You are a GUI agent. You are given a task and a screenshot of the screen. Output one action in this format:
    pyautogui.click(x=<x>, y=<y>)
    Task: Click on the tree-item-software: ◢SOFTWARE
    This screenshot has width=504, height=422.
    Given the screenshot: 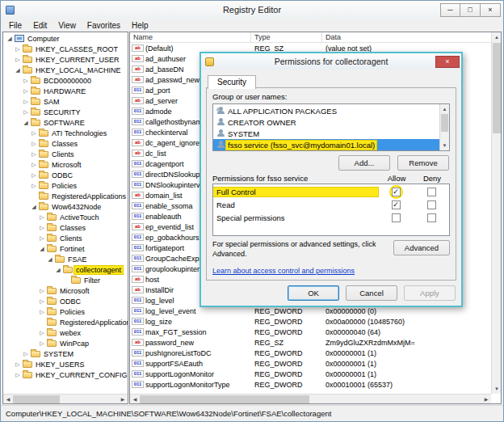 What is the action you would take?
    pyautogui.click(x=65, y=123)
    